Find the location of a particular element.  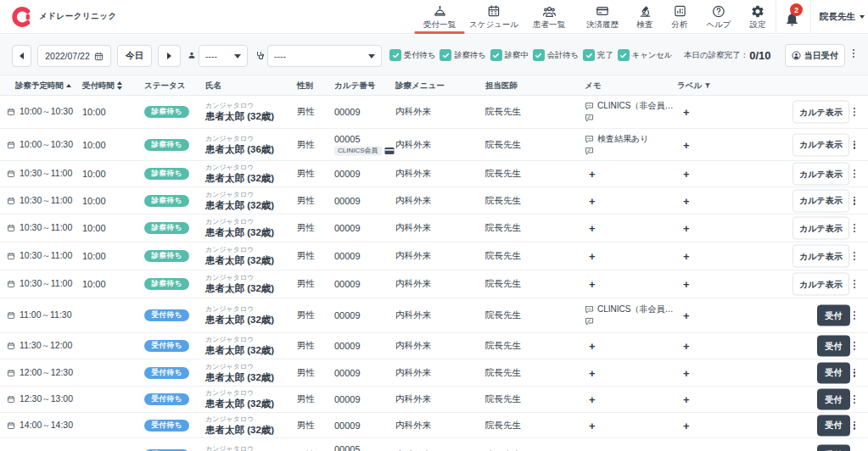

scheduled-time: 10:30～11:00 is located at coordinates (46, 256).